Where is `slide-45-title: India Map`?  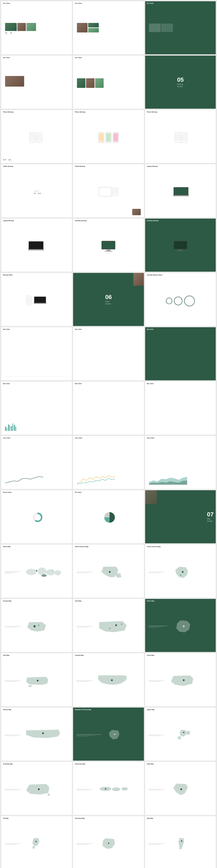 slide-45-title: India Map is located at coordinates (150, 764).